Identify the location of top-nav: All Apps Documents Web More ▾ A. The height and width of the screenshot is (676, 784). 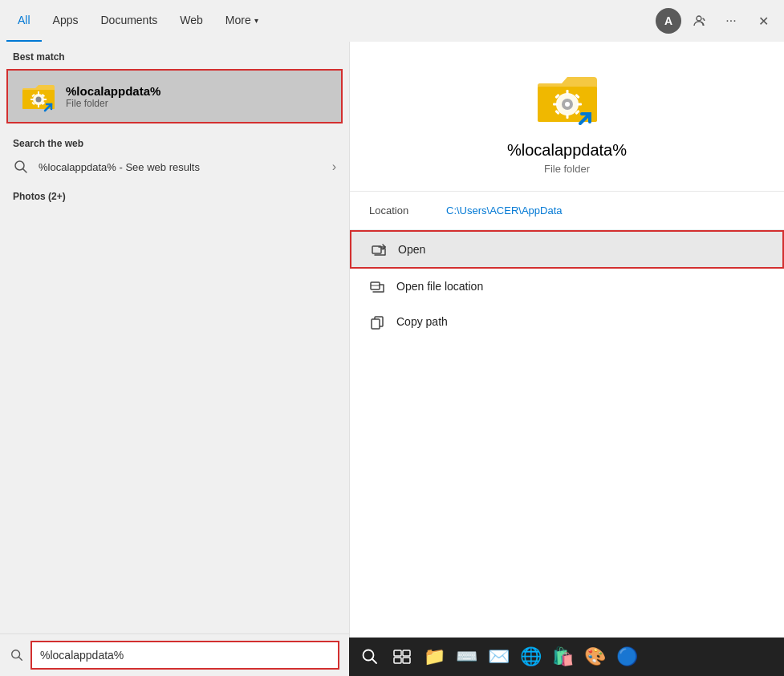
(392, 21).